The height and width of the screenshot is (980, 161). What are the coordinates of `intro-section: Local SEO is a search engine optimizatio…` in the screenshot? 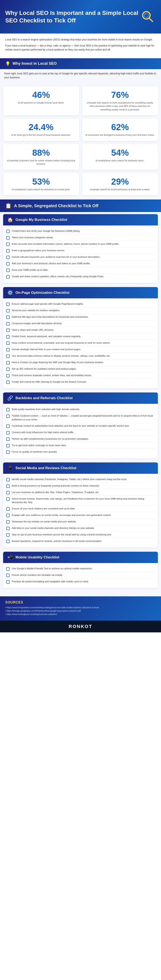 It's located at (80, 46).